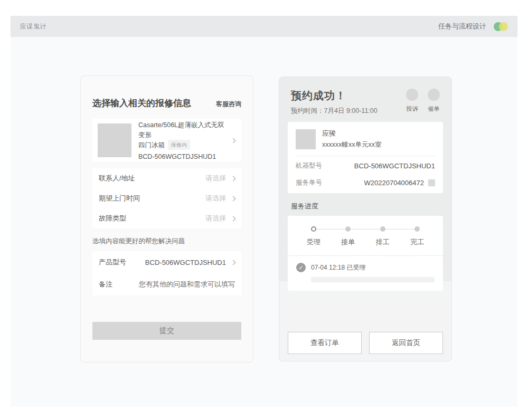  What do you see at coordinates (334, 111) in the screenshot?
I see `booking-time: 预约时间：7月4日 9:00-11:00` at bounding box center [334, 111].